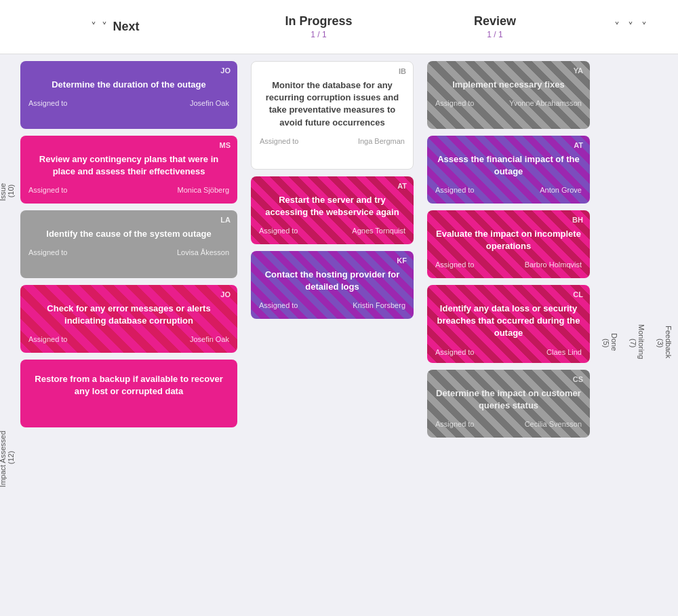 This screenshot has height=616, width=678. Describe the element at coordinates (339, 27) in the screenshot. I see `header: ˅ ˅ Next In Progress 1 / 1 Review 1 / 1 …` at that location.